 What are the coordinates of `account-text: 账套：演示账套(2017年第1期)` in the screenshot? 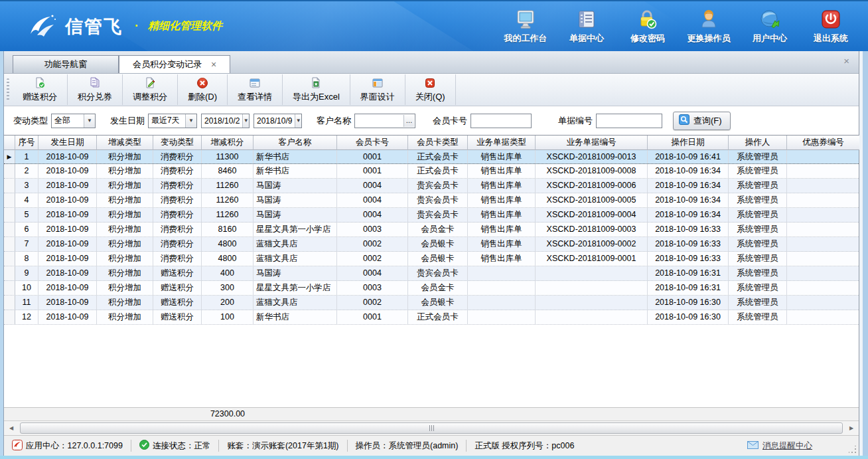 It's located at (283, 446).